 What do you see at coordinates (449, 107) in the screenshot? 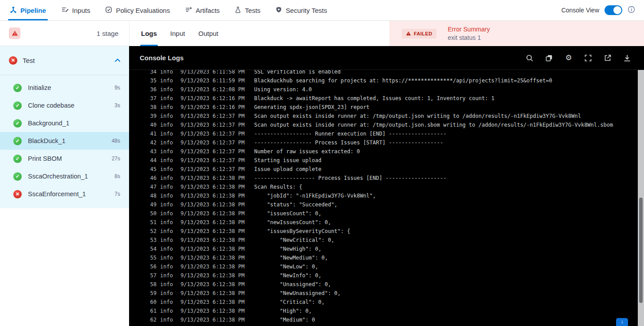
I see `log-message: Generating spdx-json[SPDX_23] report` at bounding box center [449, 107].